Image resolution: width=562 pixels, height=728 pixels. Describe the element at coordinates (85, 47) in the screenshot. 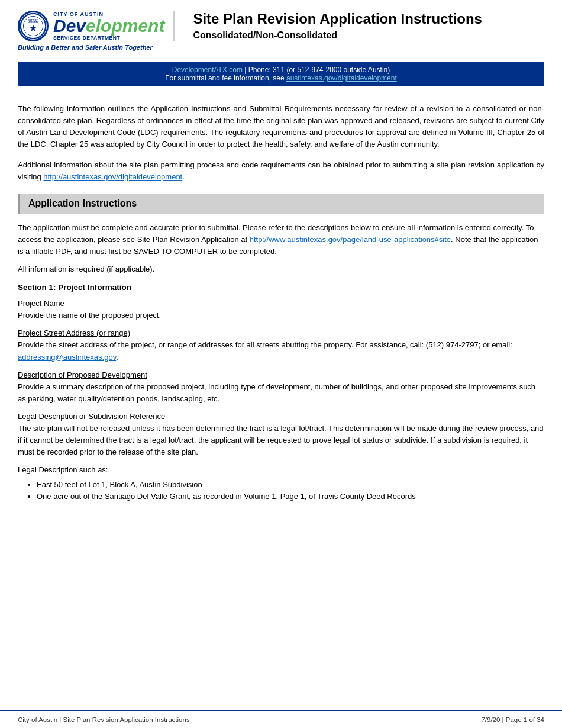

I see `tagline: Building a Better and Safer Austin Toget…` at that location.